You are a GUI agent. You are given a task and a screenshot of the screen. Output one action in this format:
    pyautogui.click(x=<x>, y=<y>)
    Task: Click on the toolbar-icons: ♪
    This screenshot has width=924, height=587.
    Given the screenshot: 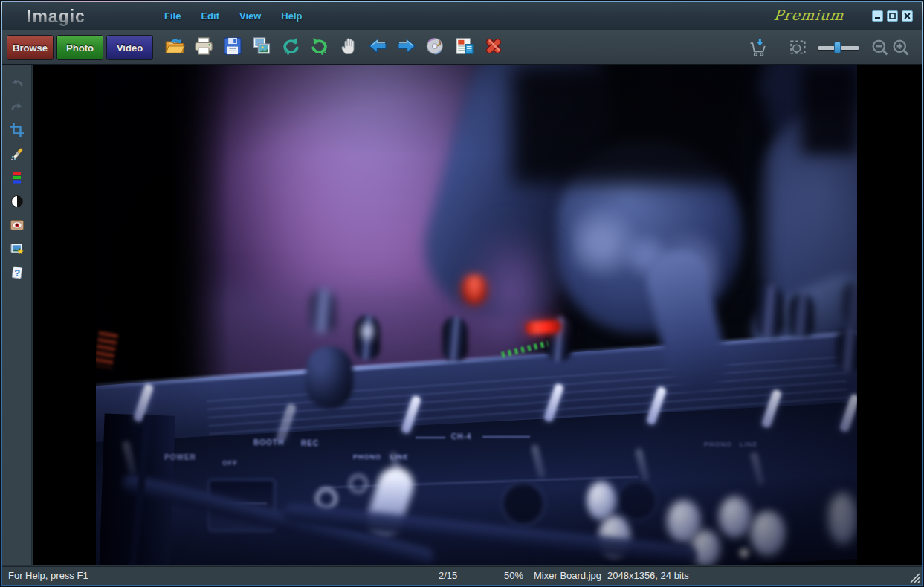 What is the action you would take?
    pyautogui.click(x=335, y=46)
    